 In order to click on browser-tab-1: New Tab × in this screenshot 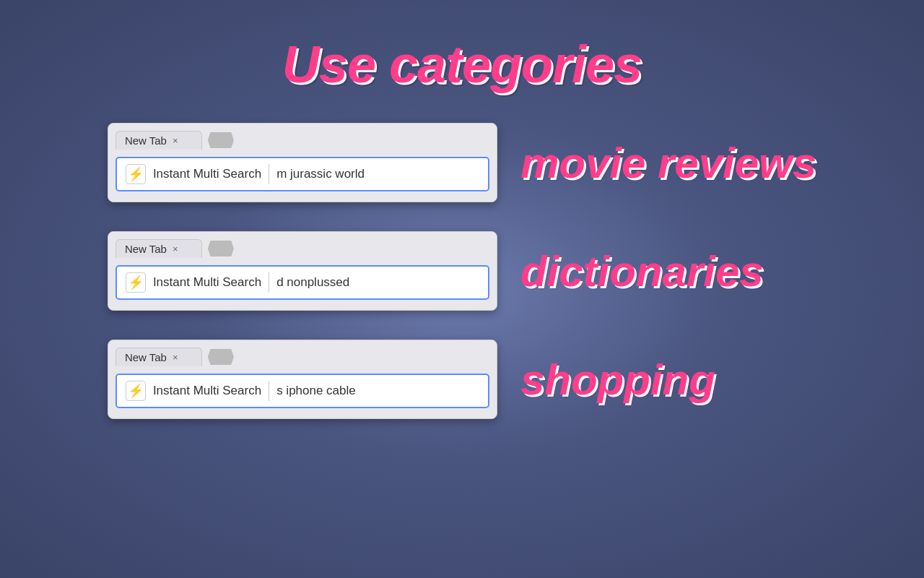, I will do `click(159, 140)`.